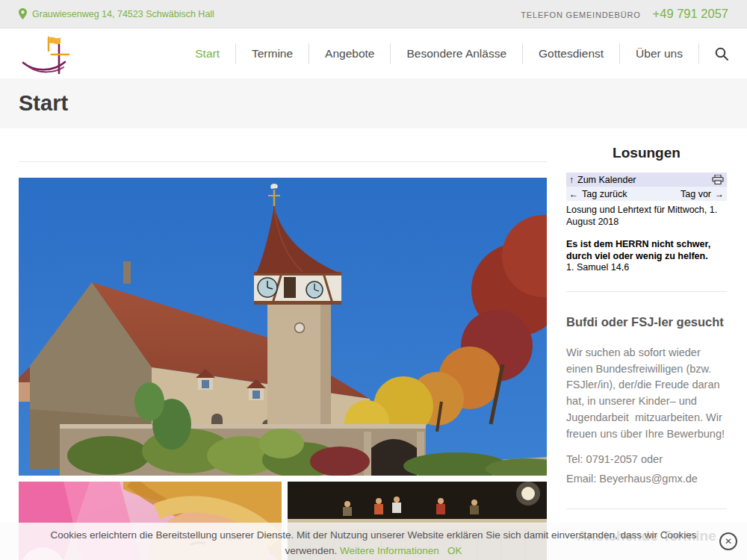 This screenshot has height=560, width=747. I want to click on page-title-band: Start, so click(374, 103).